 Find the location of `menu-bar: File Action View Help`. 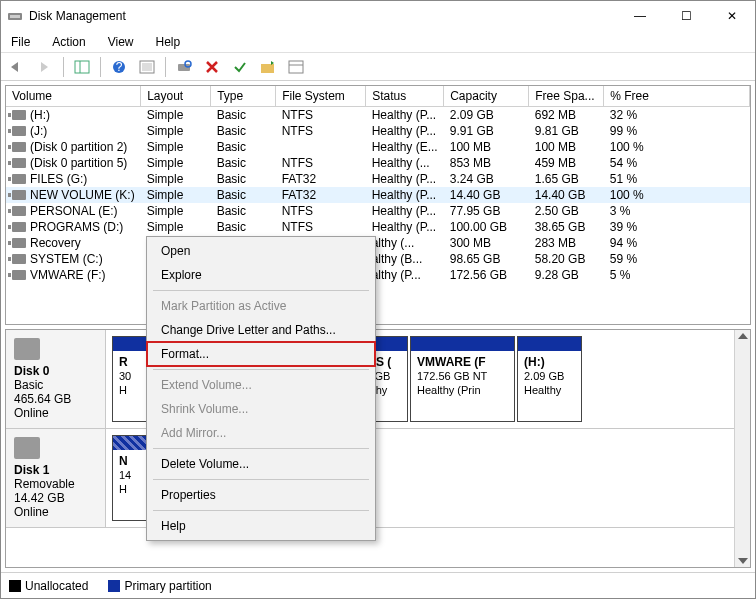

menu-bar: File Action View Help is located at coordinates (378, 42).